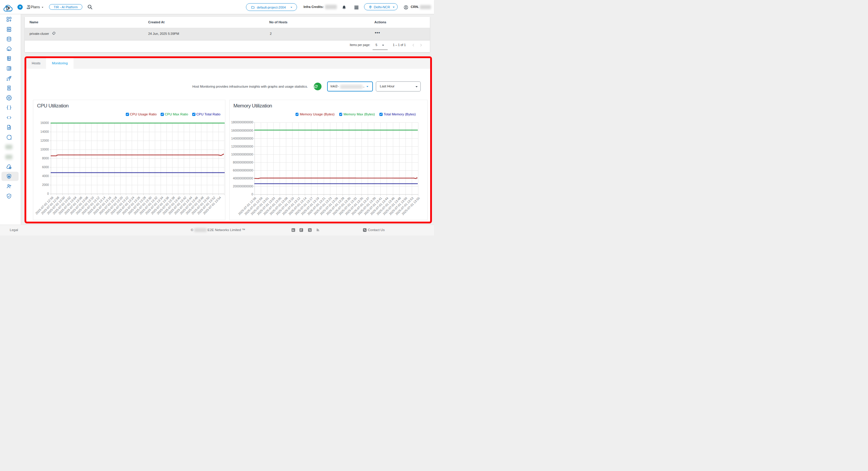  I want to click on svg-text: 200000000000, so click(243, 186).